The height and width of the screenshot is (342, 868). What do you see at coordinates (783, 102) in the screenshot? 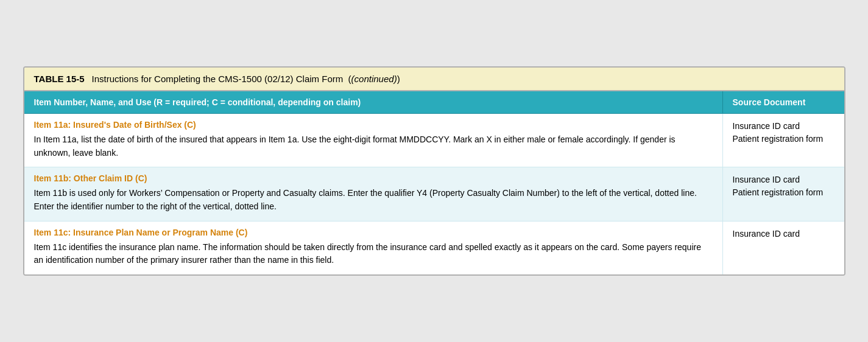
I see `col-header-source: Source Document` at bounding box center [783, 102].